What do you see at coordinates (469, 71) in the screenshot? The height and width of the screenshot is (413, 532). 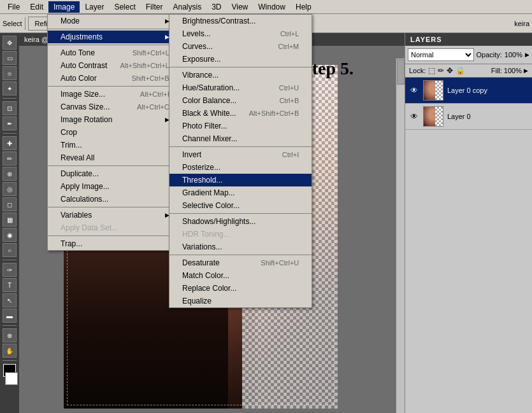 I see `layers-lock-row: Lock: ⬚ ✏ ✥ 🔒 Fill: 100% ▶` at bounding box center [469, 71].